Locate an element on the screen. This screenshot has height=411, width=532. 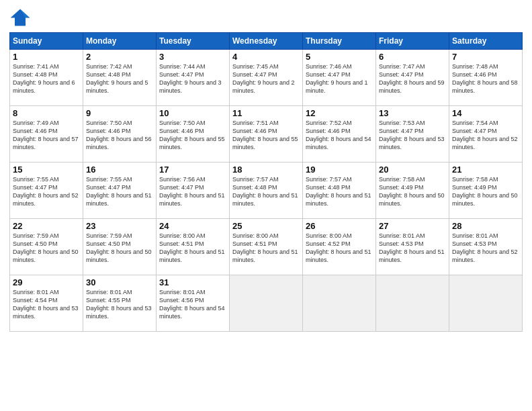
calendar-row-4: 22Sunrise: 7:59 AM Sunset: 4:50 PM Dayli… is located at coordinates (266, 247).